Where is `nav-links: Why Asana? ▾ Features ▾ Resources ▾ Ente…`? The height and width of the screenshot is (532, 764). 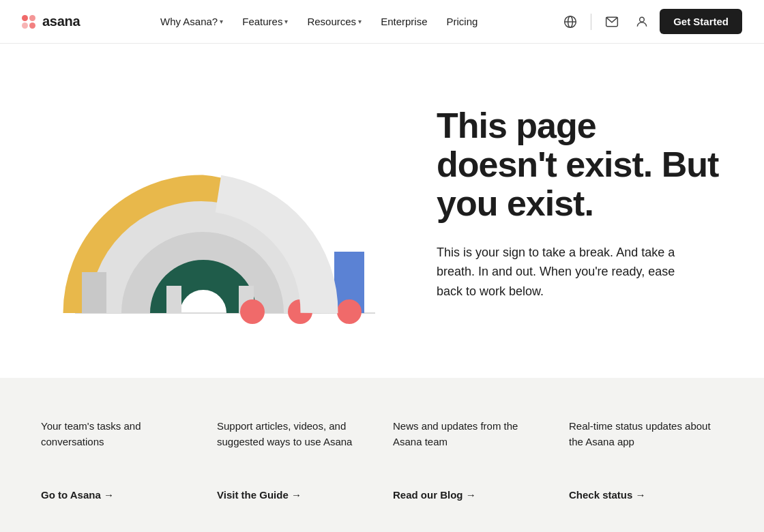
nav-links: Why Asana? ▾ Features ▾ Resources ▾ Ente… is located at coordinates (319, 22).